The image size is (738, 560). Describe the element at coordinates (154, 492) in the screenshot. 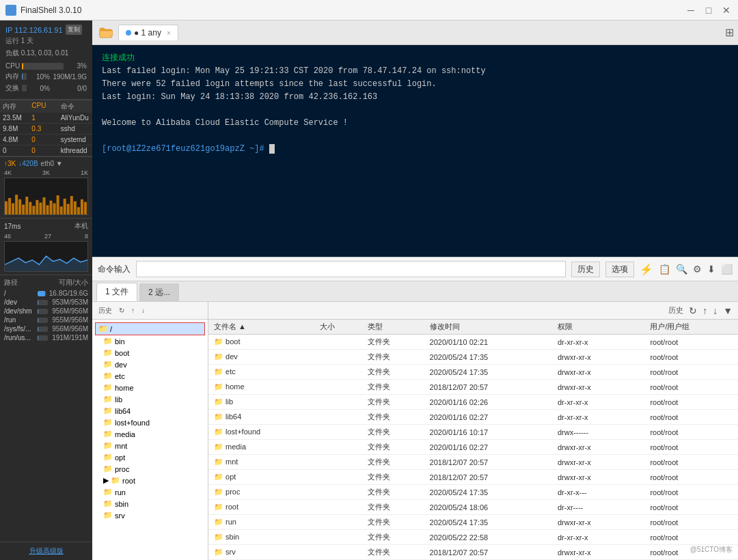

I see `tree-item: 📁 run` at that location.